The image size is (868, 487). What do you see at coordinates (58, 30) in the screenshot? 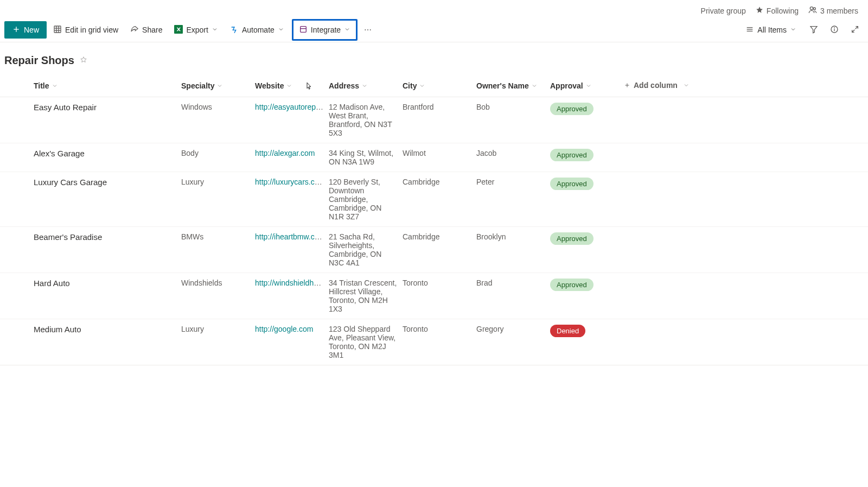
I see `grid-icon` at bounding box center [58, 30].